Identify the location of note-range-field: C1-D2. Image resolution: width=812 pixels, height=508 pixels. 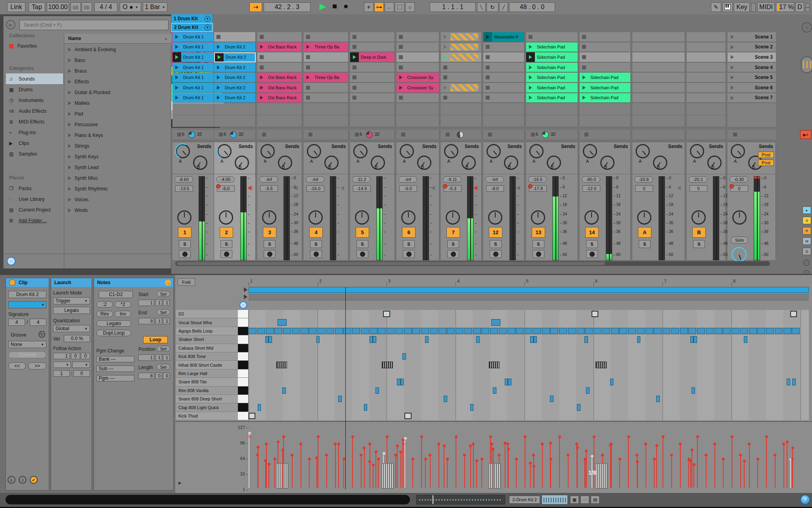
(116, 294).